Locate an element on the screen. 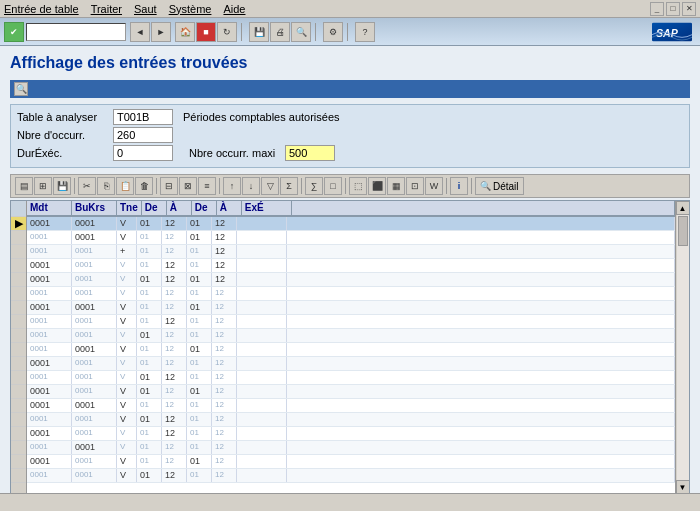 Image resolution: width=700 pixels, height=511 pixels. home-icon: 🏠 is located at coordinates (185, 32).